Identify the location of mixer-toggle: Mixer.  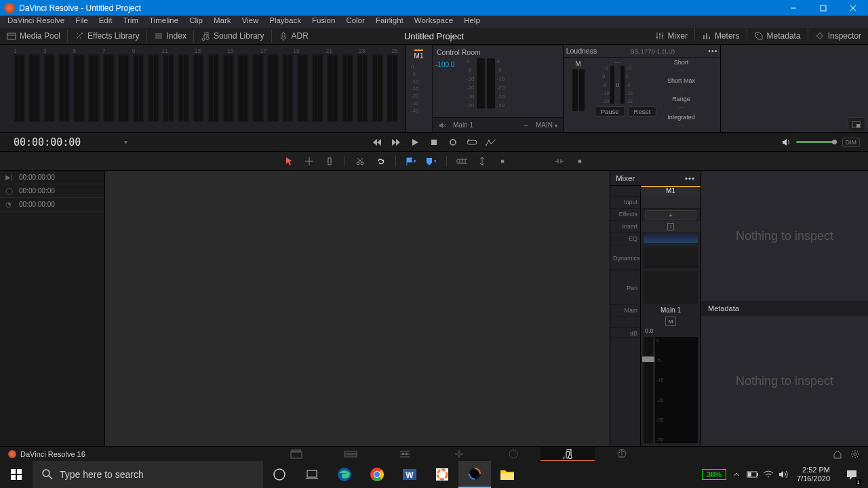
(671, 37).